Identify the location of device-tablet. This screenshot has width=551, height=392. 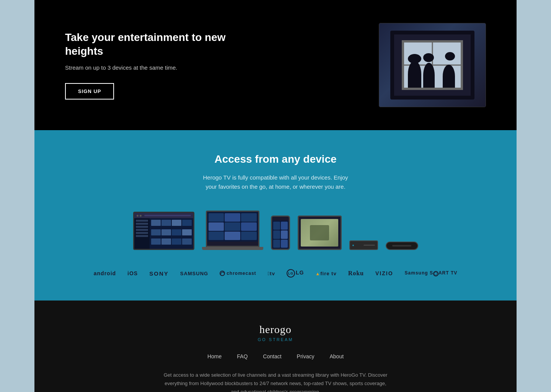
(320, 233).